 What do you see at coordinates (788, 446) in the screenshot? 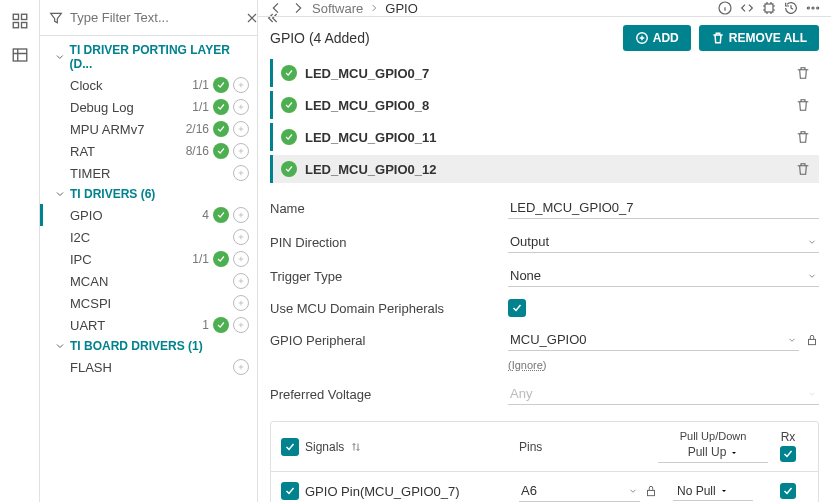
I see `rx-header: Rx` at bounding box center [788, 446].